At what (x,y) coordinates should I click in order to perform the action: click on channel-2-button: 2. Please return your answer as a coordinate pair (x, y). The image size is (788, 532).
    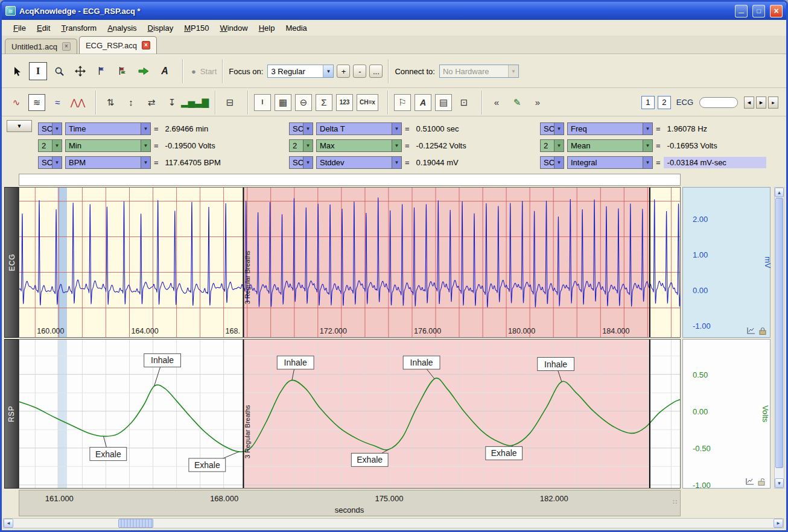
    Looking at the image, I should click on (664, 103).